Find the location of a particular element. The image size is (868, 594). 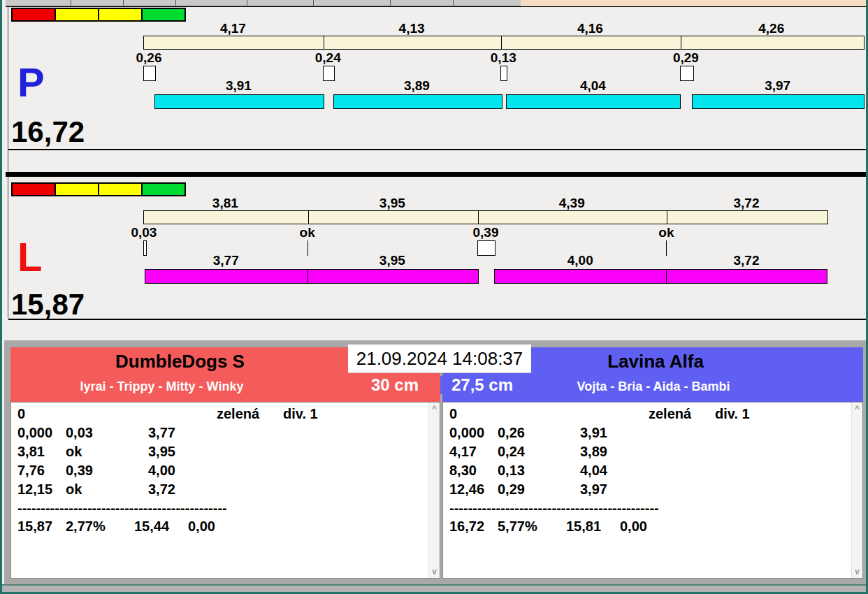

table-cell: 15,81 is located at coordinates (584, 526).